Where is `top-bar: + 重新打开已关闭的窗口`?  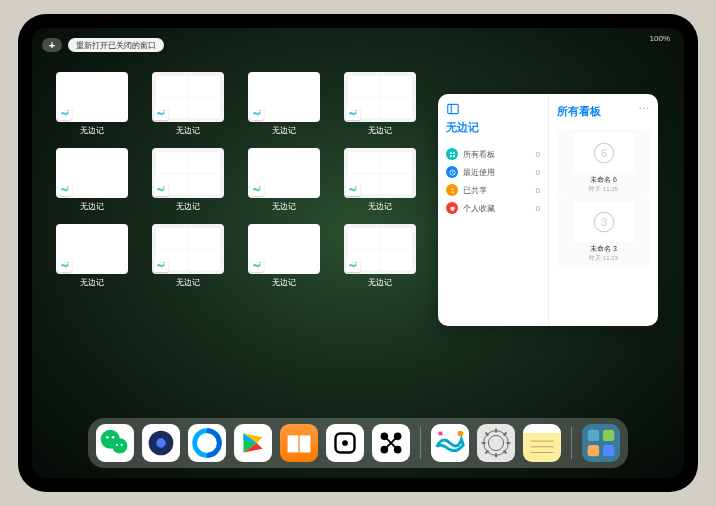
top-bar: + 重新打开已关闭的窗口 is located at coordinates (103, 45).